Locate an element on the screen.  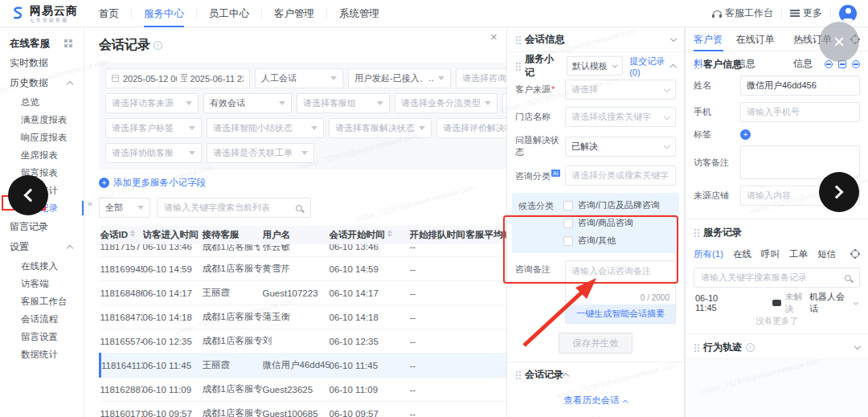
sidebar-group-history: 历史数据 is located at coordinates (42, 84).